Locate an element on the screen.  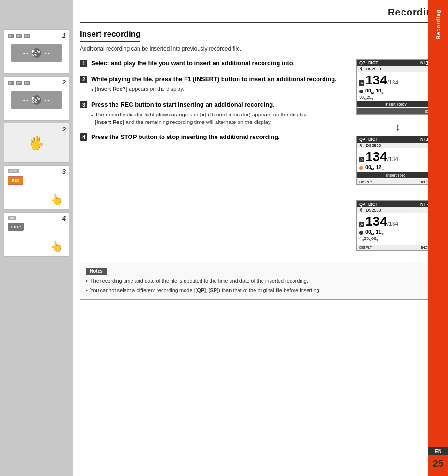
playok-bar-2: ◄◄ PLAYOK ►► is located at coordinates (37, 100).